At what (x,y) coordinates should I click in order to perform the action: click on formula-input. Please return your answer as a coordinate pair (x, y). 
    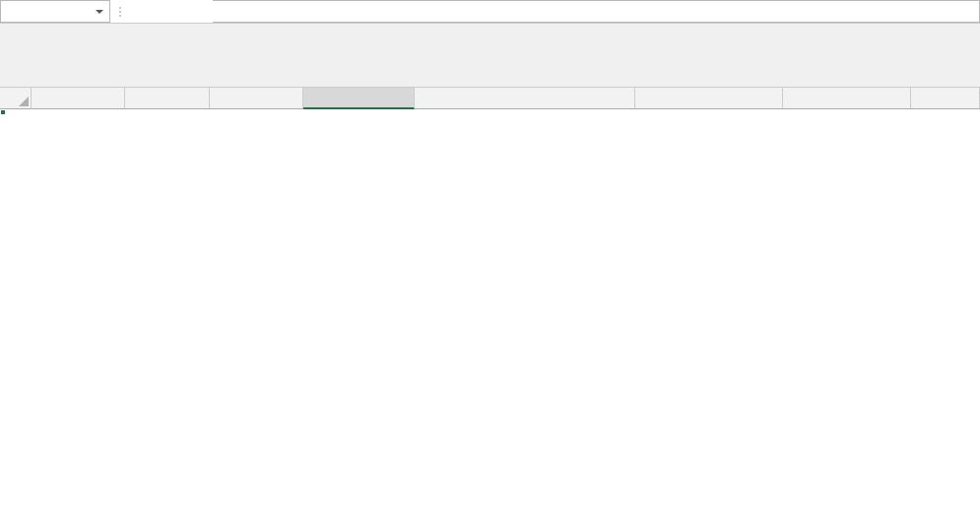
    Looking at the image, I should click on (597, 12).